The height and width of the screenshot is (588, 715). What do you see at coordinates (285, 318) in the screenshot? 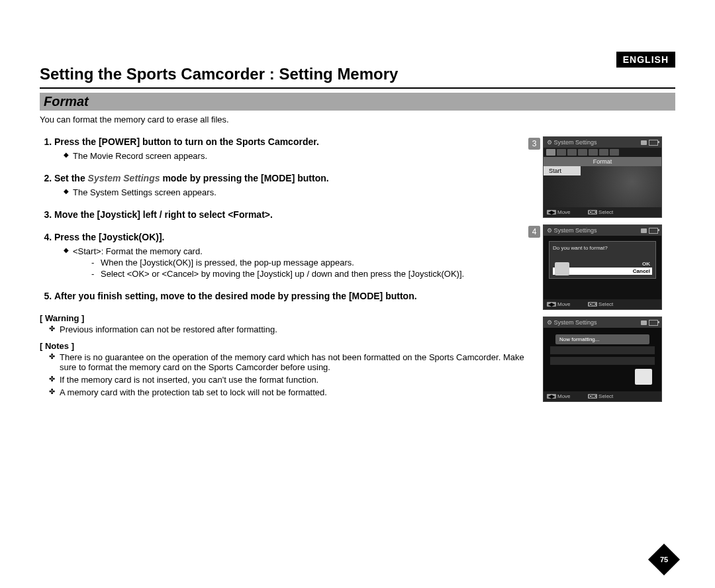
I see `warning-label: [ Warning ]` at bounding box center [285, 318].